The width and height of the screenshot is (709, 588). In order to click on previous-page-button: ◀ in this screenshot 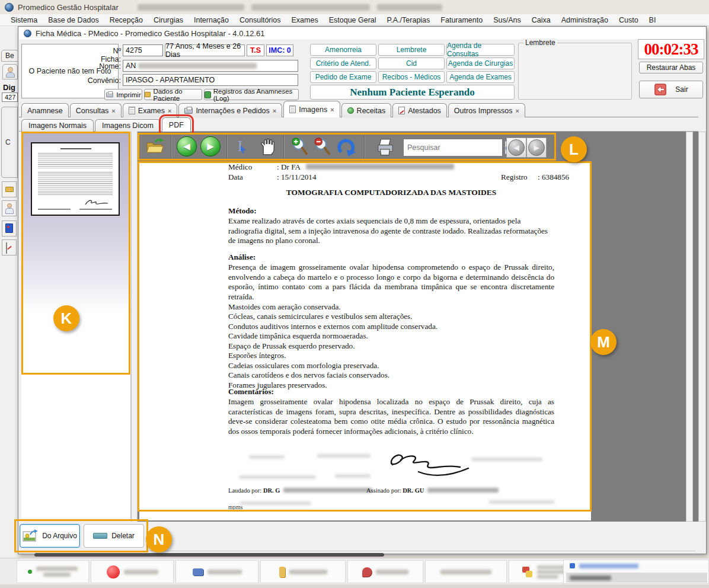, I will do `click(187, 146)`.